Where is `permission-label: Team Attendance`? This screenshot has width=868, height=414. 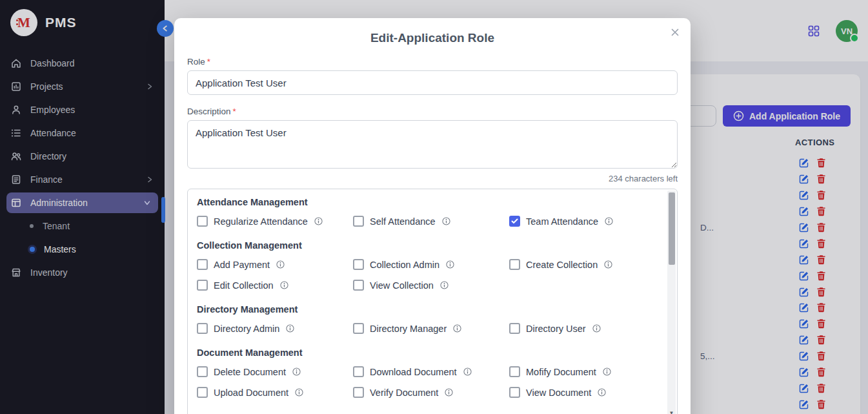 permission-label: Team Attendance is located at coordinates (562, 222).